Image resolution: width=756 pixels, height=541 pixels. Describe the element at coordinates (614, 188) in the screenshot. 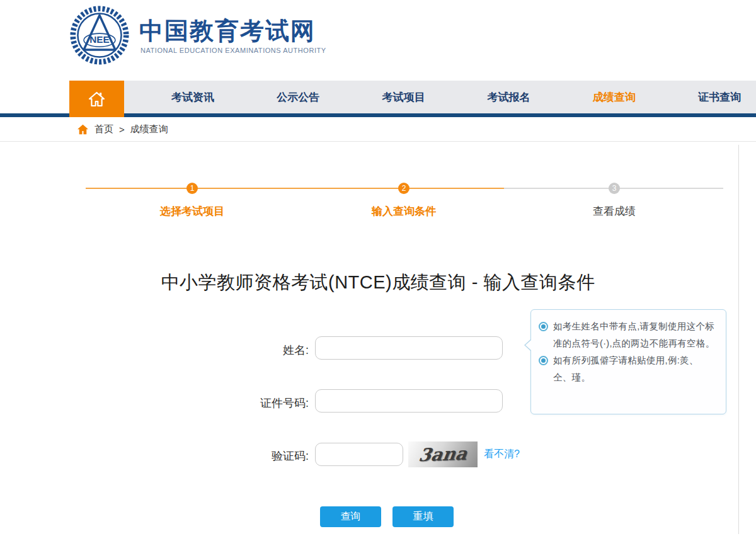

I see `step-3-dot: 3` at that location.